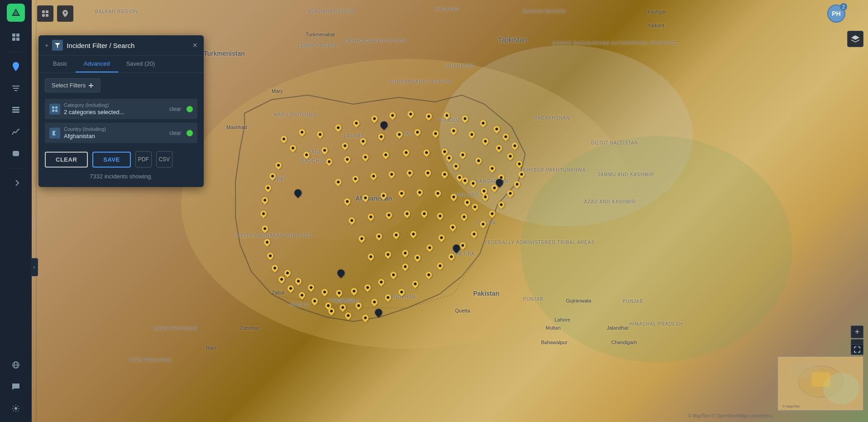  I want to click on save-btn: SAVE, so click(111, 159).